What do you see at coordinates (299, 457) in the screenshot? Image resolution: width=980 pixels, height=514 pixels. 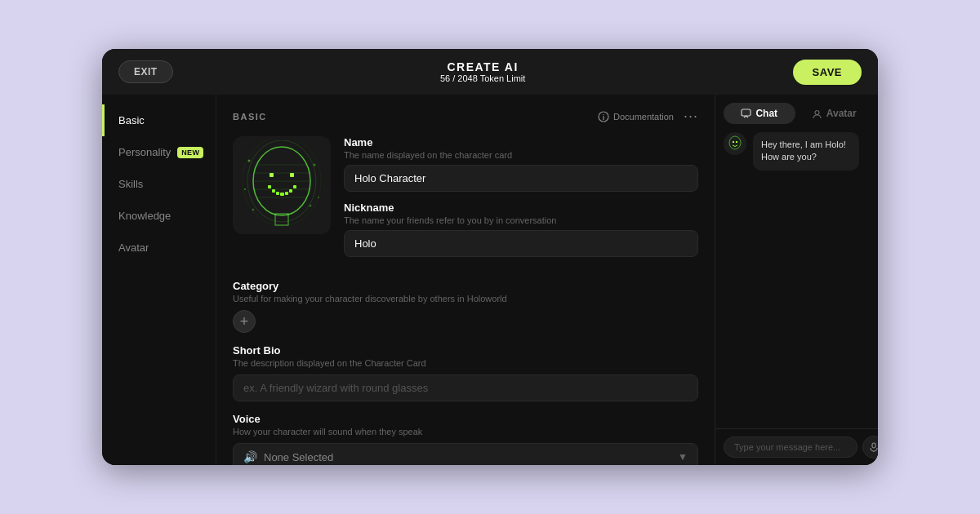 I see `voice-selected-label: None Selected` at bounding box center [299, 457].